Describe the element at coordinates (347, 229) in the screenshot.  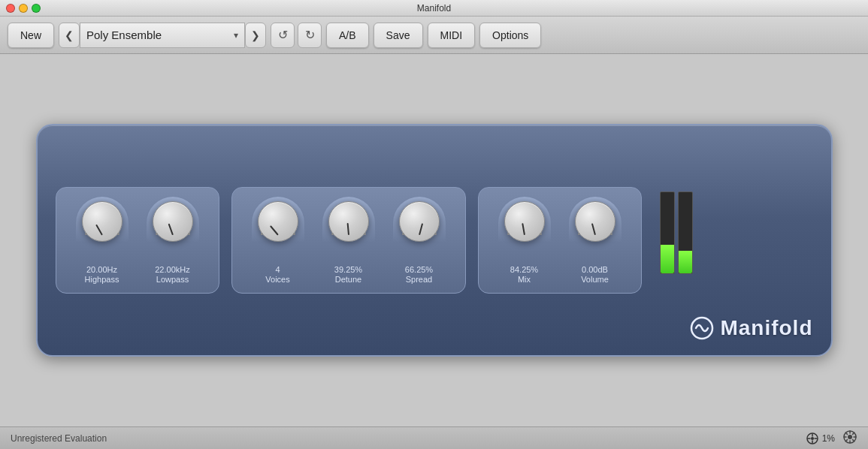
I see `detune-knob-indicator` at that location.